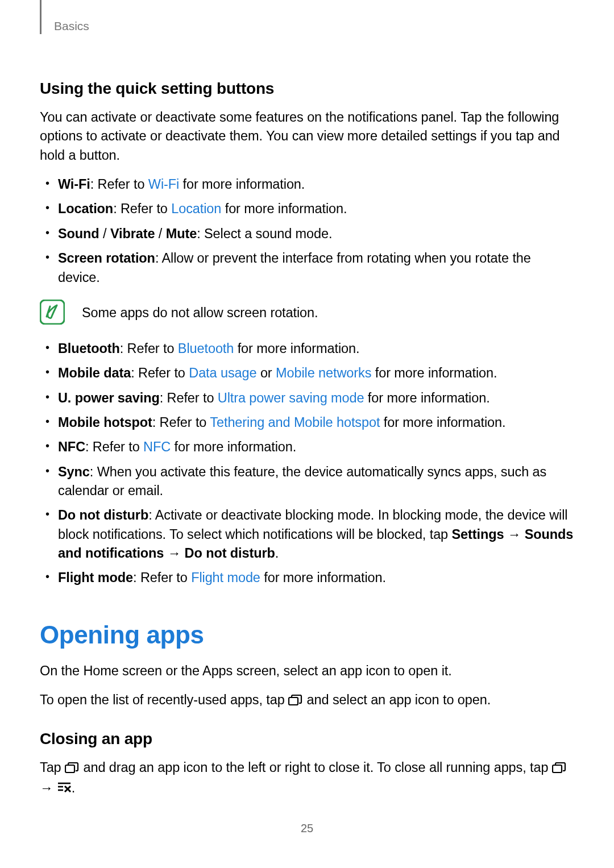 The image size is (614, 868). I want to click on heading-quick-settings: Using the quick setting buttons, so click(307, 89).